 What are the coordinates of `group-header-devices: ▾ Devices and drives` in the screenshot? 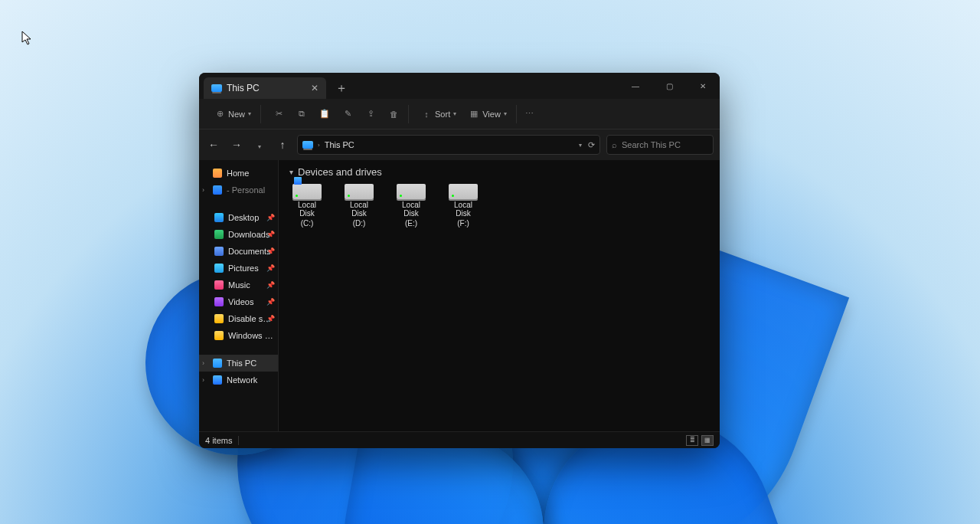 It's located at (499, 172).